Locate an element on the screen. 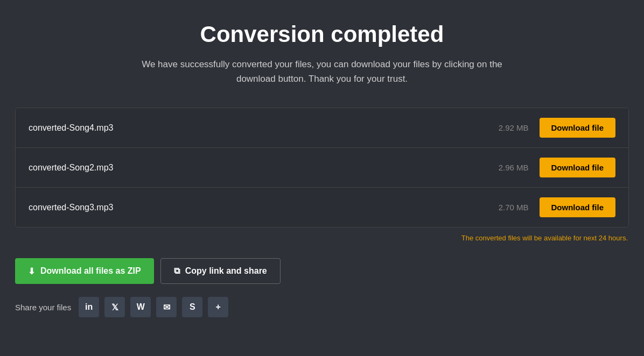 This screenshot has height=356, width=644. share-more-button: + is located at coordinates (218, 307).